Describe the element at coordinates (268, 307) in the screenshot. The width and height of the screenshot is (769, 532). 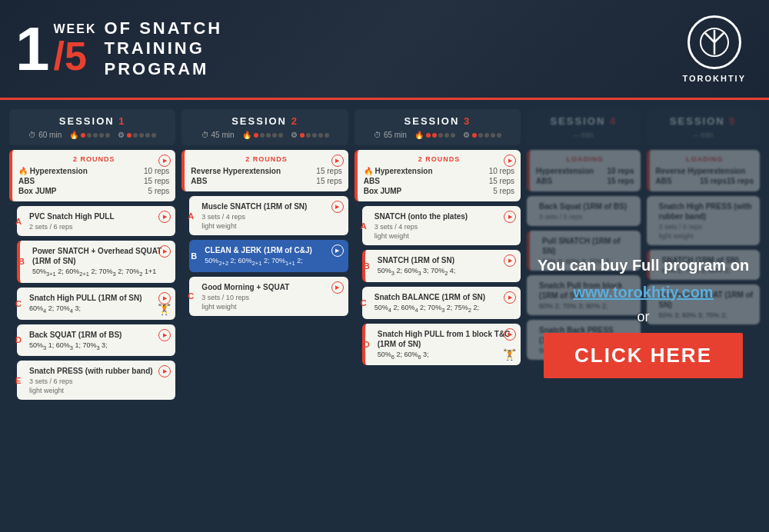
I see `exercise-C-note-s2: light weight` at that location.